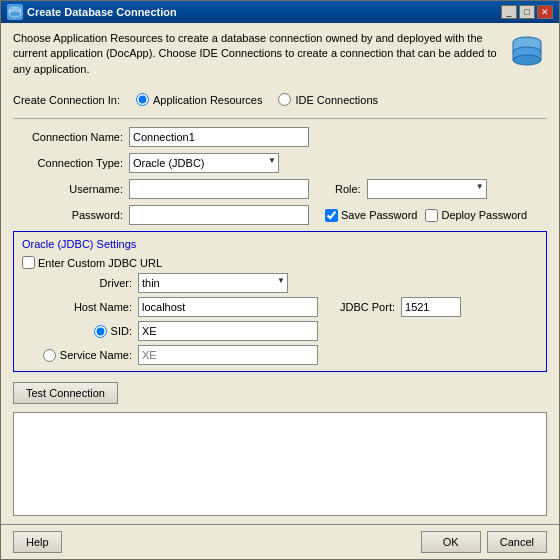 Image resolution: width=560 pixels, height=560 pixels. Describe the element at coordinates (368, 307) in the screenshot. I see `jdbc-port-label: JDBC Port:` at that location.